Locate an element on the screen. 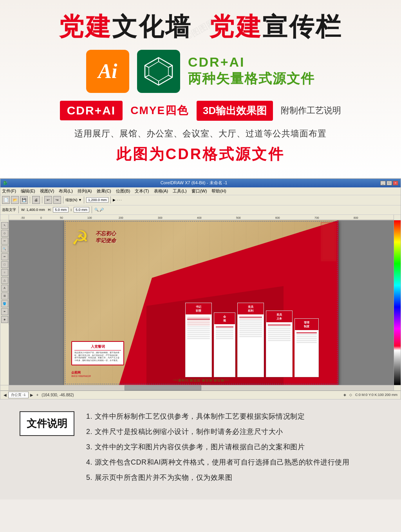 This screenshot has width=401, height=532. outline-tool: ✒ is located at coordinates (5, 312).